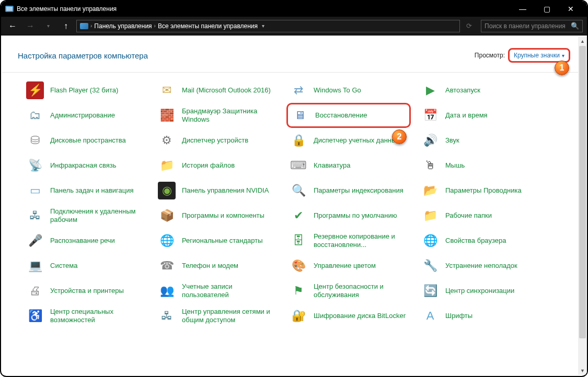 Image resolution: width=588 pixels, height=377 pixels. I want to click on cp-item-system: 💻Система, so click(85, 266).